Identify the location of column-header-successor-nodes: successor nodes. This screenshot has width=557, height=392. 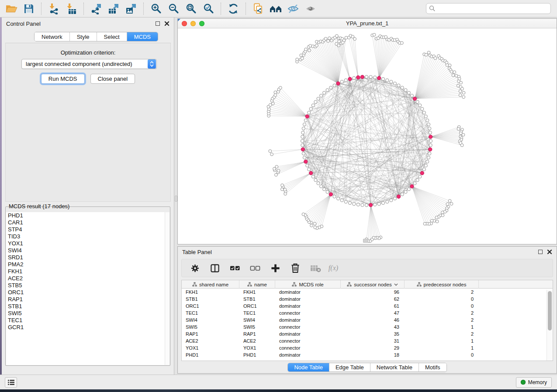
(373, 285).